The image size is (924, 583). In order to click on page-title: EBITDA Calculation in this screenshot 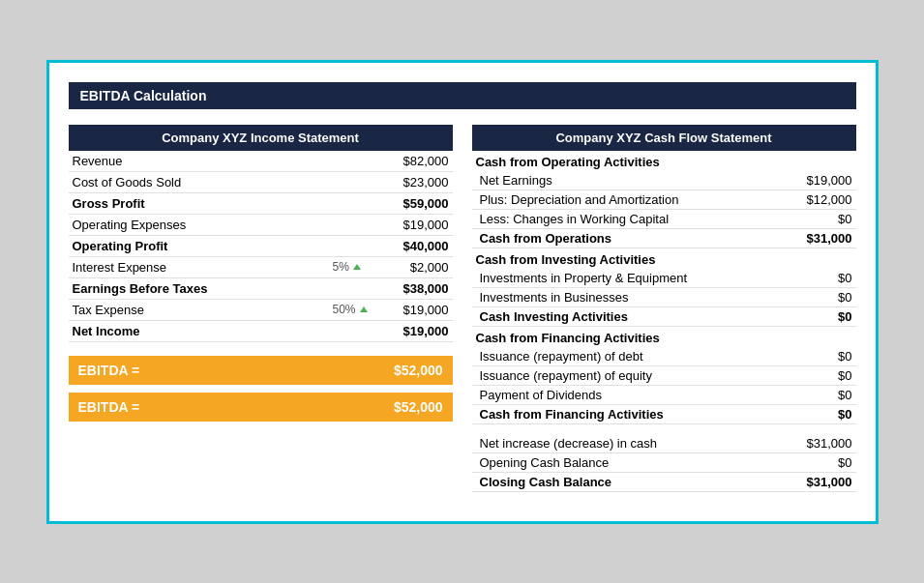, I will do `click(462, 96)`.